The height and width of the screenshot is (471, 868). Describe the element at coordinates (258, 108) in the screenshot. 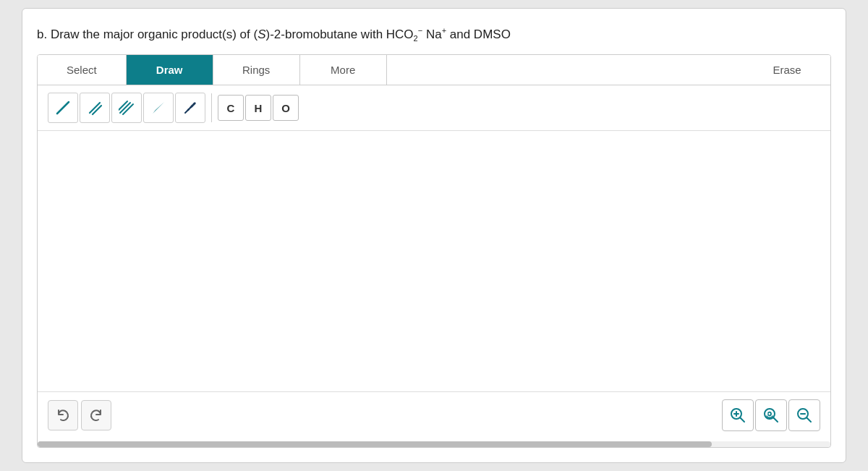

I see `element-h-tool: H` at that location.